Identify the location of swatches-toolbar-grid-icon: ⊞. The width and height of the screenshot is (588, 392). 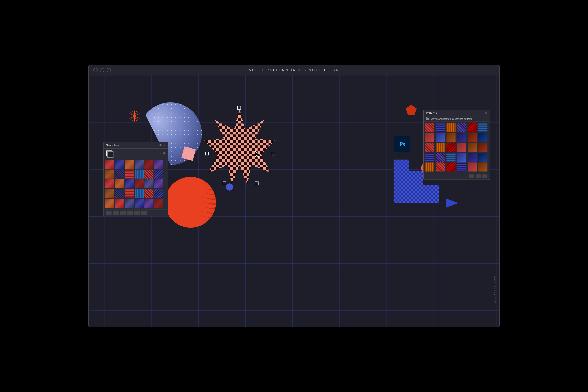
(164, 153).